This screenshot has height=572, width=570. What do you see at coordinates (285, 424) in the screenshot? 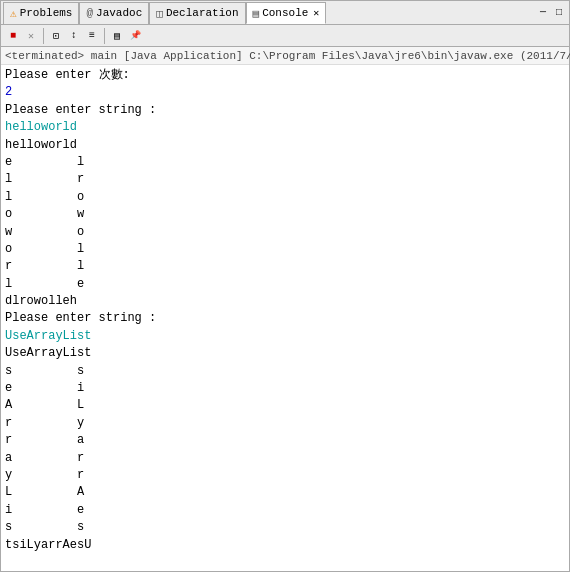
I see `console-line: r y` at bounding box center [285, 424].